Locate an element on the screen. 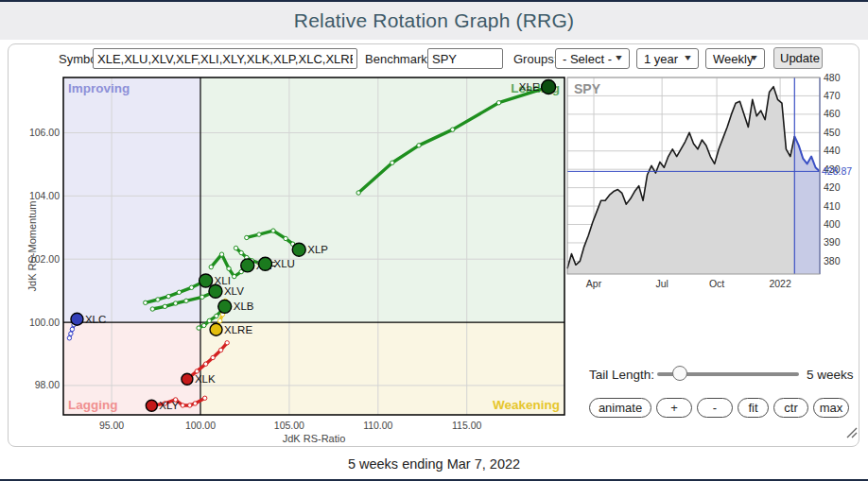 The height and width of the screenshot is (481, 868). rrg-y-tick: 106.00 is located at coordinates (44, 132).